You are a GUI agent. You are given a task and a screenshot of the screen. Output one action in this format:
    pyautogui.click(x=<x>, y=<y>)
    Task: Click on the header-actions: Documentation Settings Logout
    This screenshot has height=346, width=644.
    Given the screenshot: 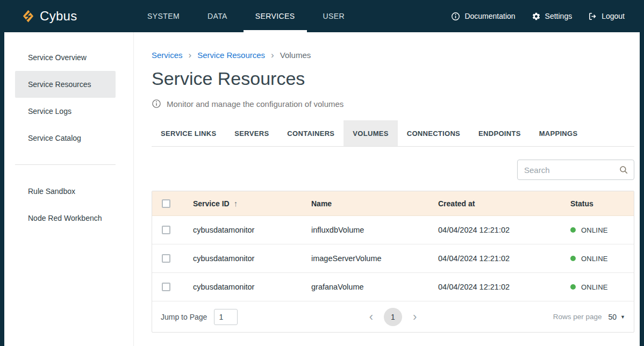 What is the action you would take?
    pyautogui.click(x=547, y=16)
    